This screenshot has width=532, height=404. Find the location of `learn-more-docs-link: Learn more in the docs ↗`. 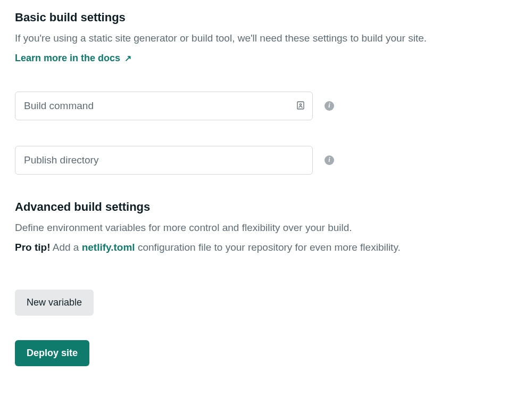

learn-more-docs-link: Learn more in the docs ↗ is located at coordinates (73, 59).